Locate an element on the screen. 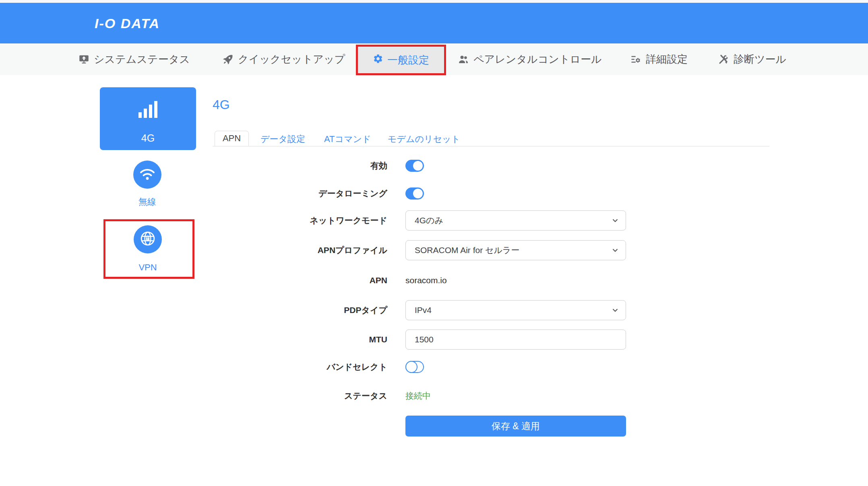 The height and width of the screenshot is (486, 868). tab-at-command: ATコマンド is located at coordinates (348, 139).